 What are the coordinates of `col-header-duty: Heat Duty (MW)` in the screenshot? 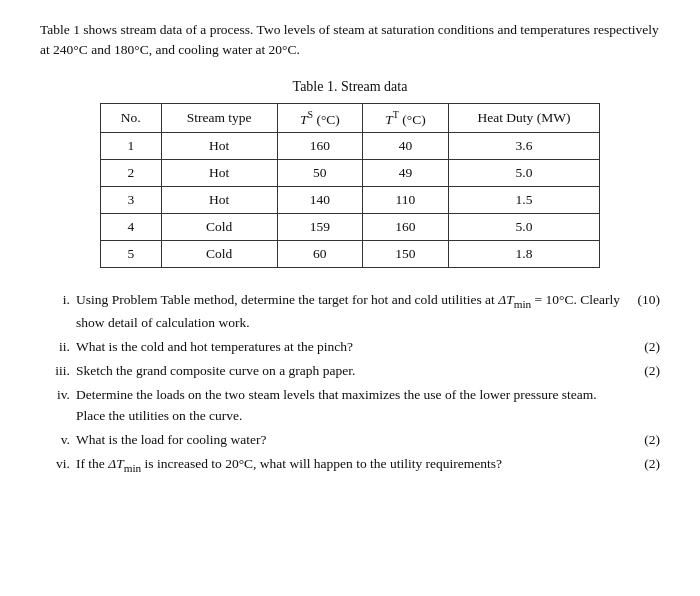 It's located at (524, 118).